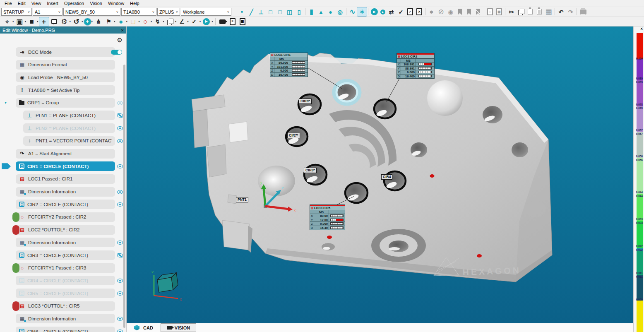 The image size is (644, 332). I want to click on feature-tag: CIR6*, so click(310, 171).